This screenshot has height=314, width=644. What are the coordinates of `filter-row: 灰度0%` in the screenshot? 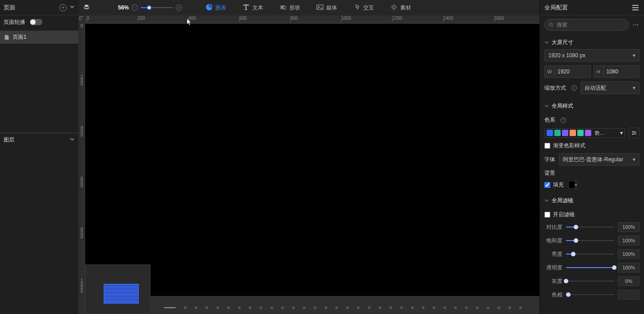 It's located at (592, 281).